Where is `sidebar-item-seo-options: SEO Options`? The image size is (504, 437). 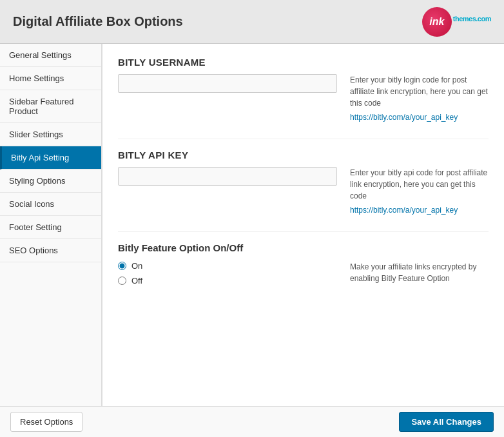
sidebar-item-seo-options: SEO Options is located at coordinates (50, 251).